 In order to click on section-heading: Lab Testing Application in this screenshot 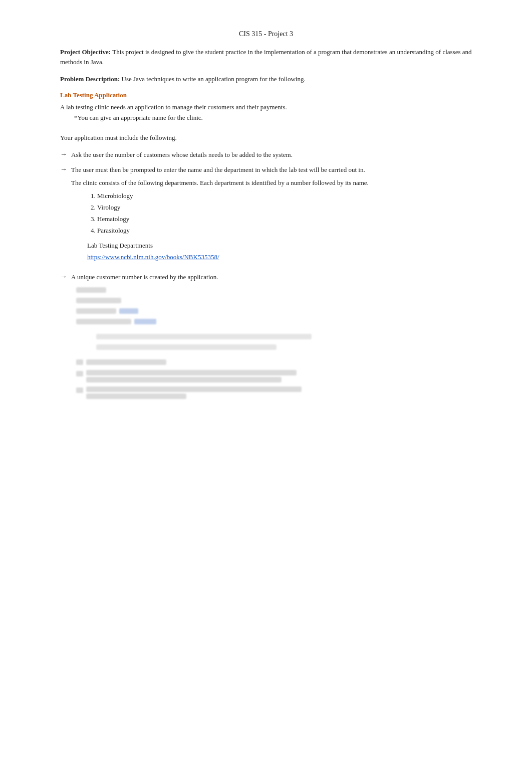, I will do `click(266, 95)`.